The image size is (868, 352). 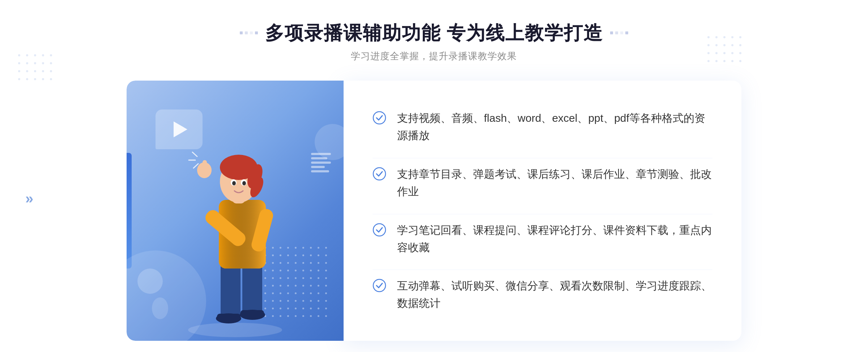 What do you see at coordinates (555, 183) in the screenshot?
I see `feature-text-2: 支持章节目录、弹题考试、课后练习、课后作业、章节测验、批改作业` at bounding box center [555, 183].